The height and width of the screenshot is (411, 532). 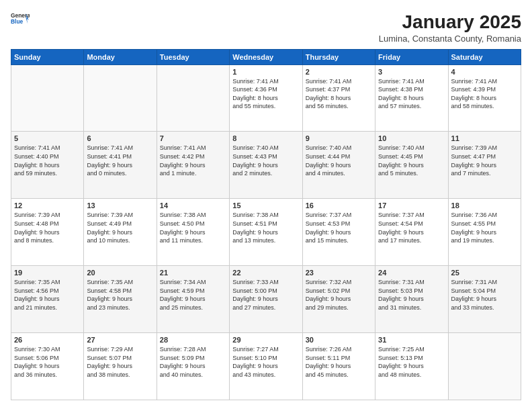 I want to click on day-info: Sunrise: 7:25 AMSunset: 5:13 PMDaylight:…, so click(x=411, y=362).